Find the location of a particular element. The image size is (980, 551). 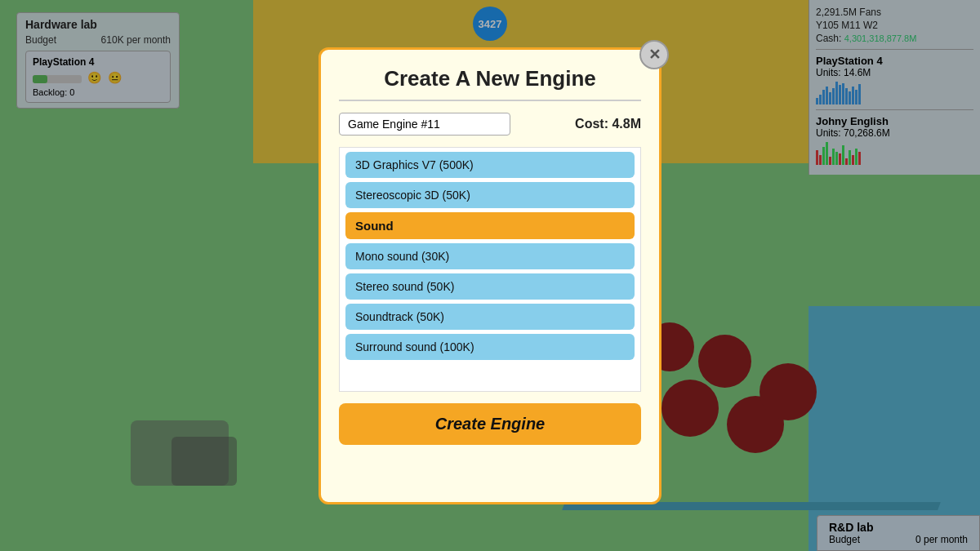

modal-name-cost-row: Cost: 4.8M is located at coordinates (490, 124).